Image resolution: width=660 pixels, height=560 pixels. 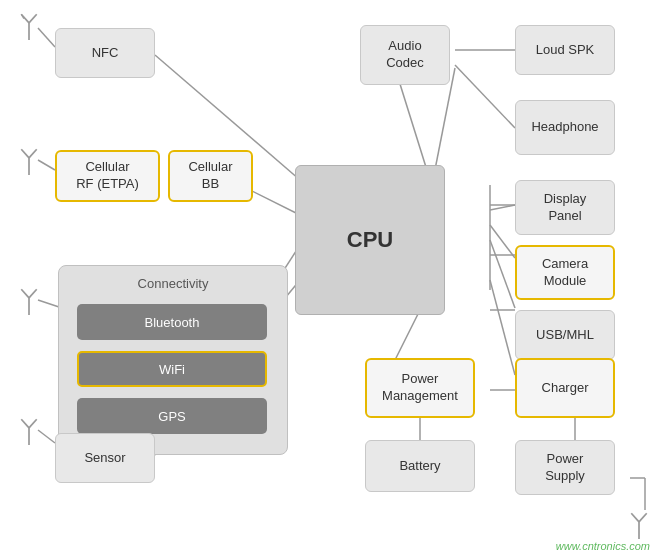 I want to click on gps-label: GPS, so click(x=172, y=416).